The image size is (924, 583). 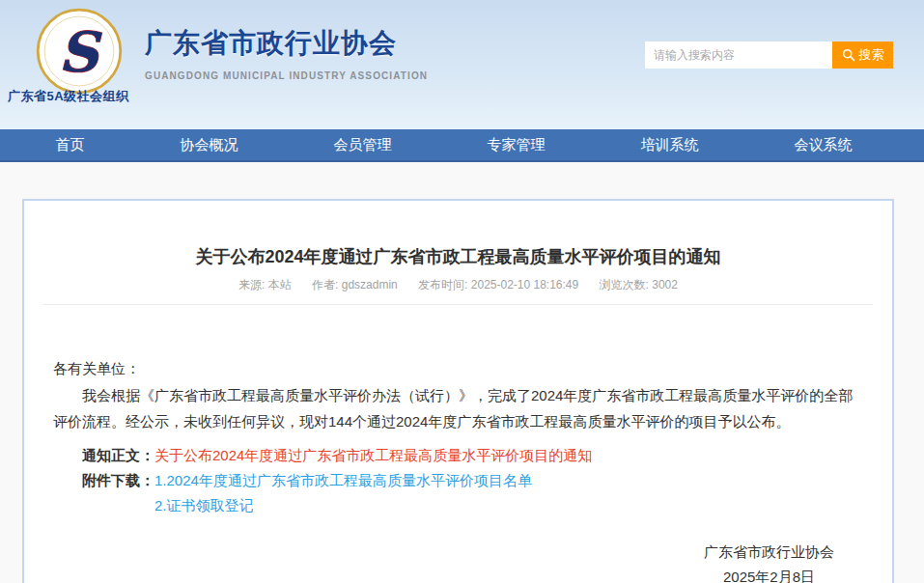 I want to click on attachment-row-1: 附件下载：1.2024年度通过广东省市政工程最高质量水平评价项目名单, so click(x=458, y=481).